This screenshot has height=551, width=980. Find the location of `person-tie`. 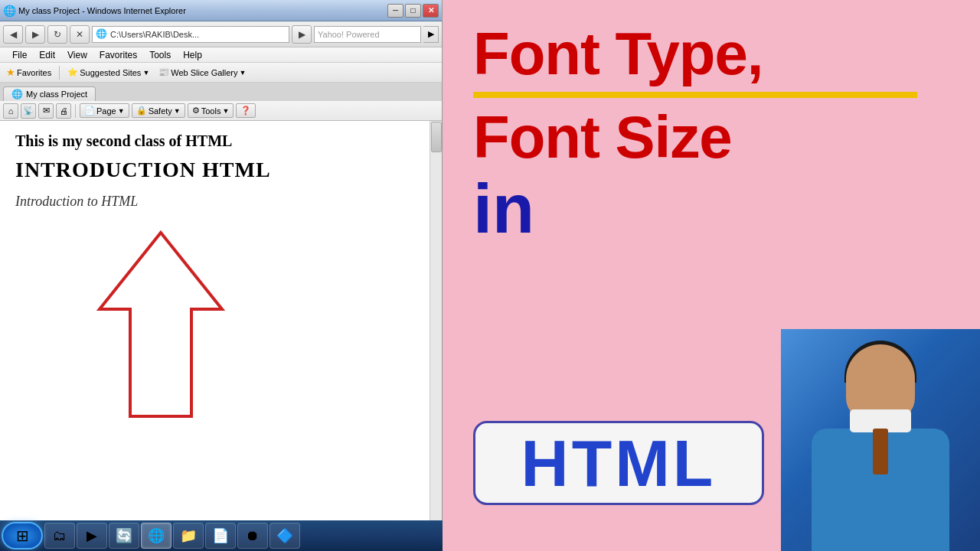

person-tie is located at coordinates (880, 452).